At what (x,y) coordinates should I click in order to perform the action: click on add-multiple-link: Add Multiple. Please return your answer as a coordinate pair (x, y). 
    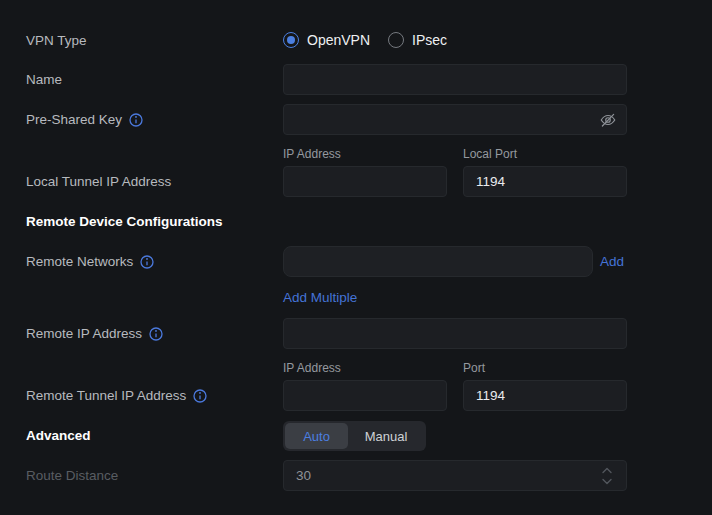
    Looking at the image, I should click on (320, 298).